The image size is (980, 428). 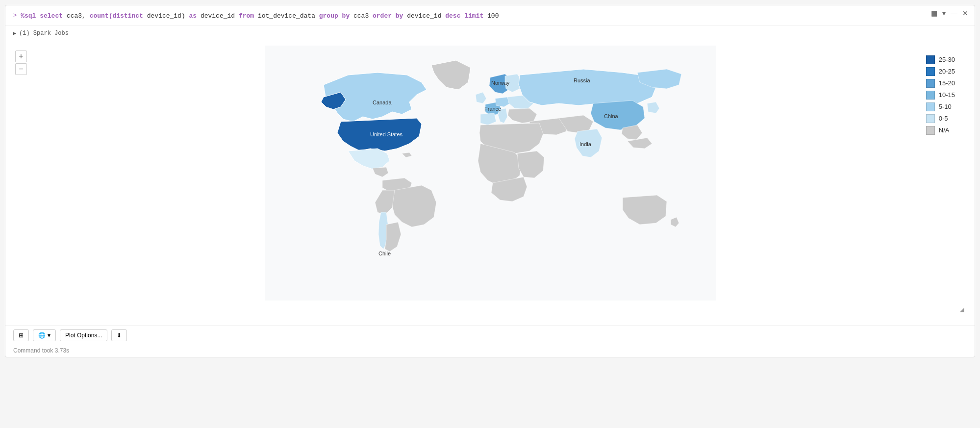 I want to click on zoom-in-button: +, so click(x=21, y=56).